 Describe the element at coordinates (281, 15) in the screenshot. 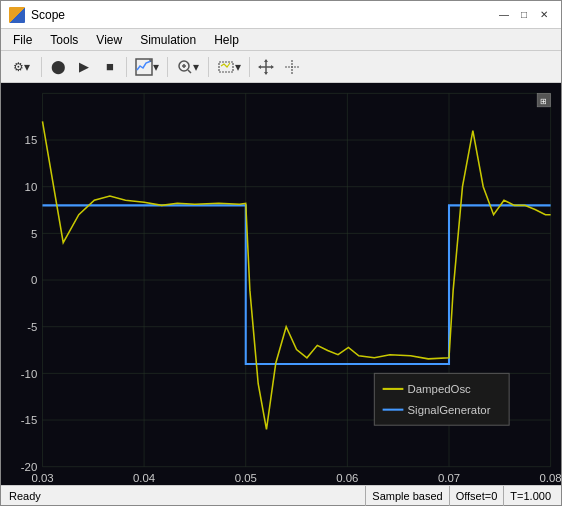

I see `title-bar: Scope — □ ✕` at that location.